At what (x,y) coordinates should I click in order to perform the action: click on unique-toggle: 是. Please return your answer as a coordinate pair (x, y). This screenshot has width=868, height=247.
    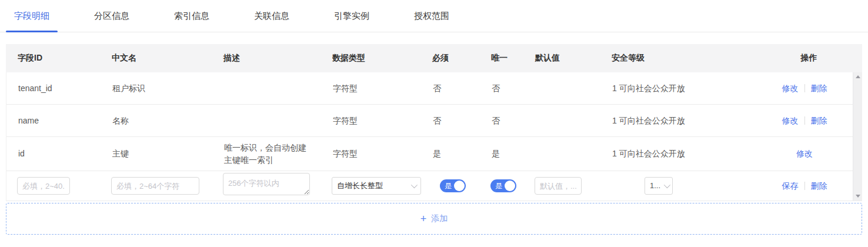
    Looking at the image, I should click on (503, 186).